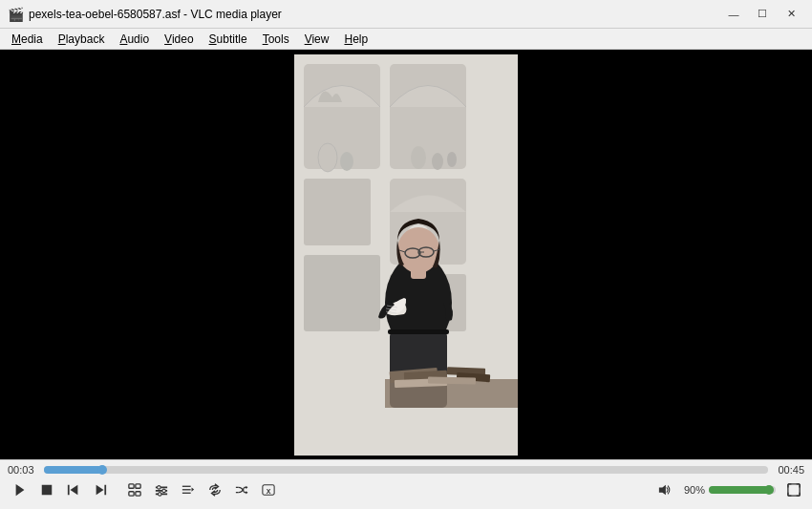  What do you see at coordinates (794, 490) in the screenshot?
I see `fullscreen-btn-icon` at bounding box center [794, 490].